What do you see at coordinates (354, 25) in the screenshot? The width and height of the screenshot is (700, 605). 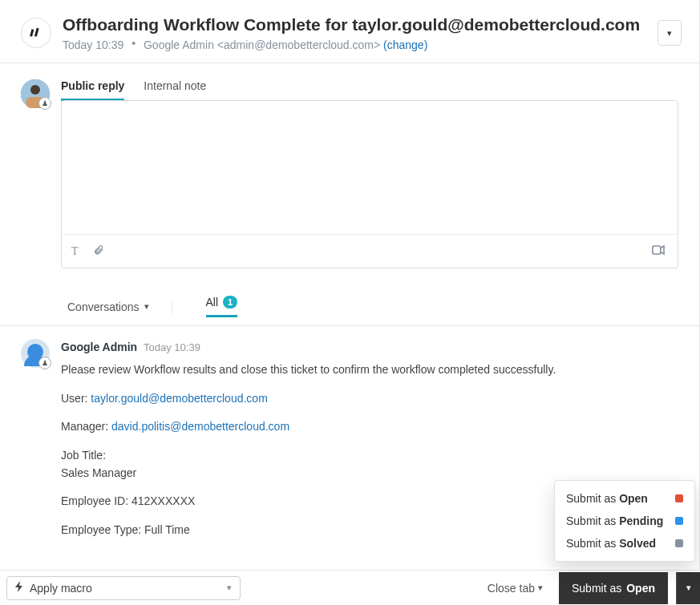 I see `ticket-title: Offboarding Workflow Complete for taylor…` at bounding box center [354, 25].